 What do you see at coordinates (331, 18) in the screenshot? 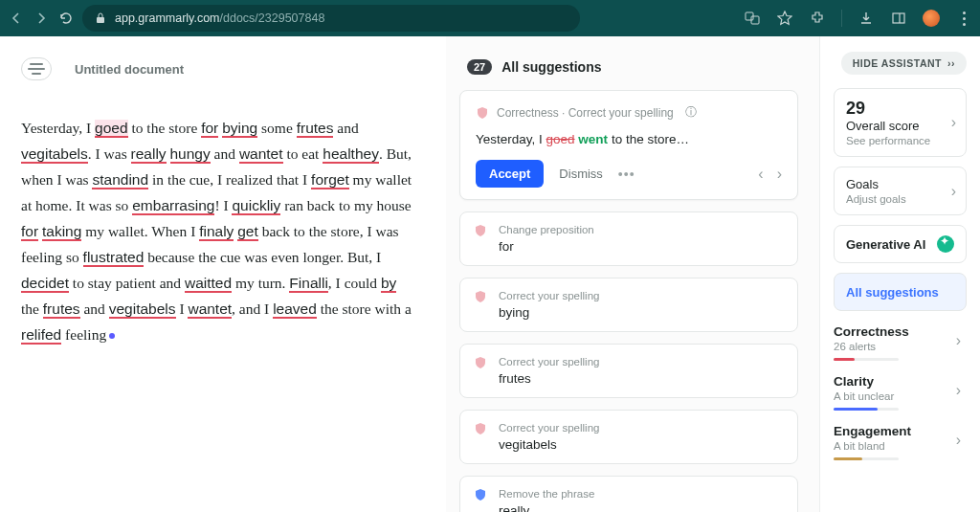
I see `address-bar: app.grammarly.com/ddocs/2329507848` at bounding box center [331, 18].